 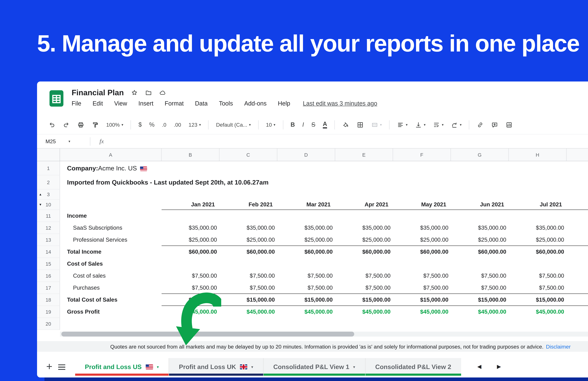 What do you see at coordinates (284, 104) in the screenshot?
I see `menu-item: Help` at bounding box center [284, 104].